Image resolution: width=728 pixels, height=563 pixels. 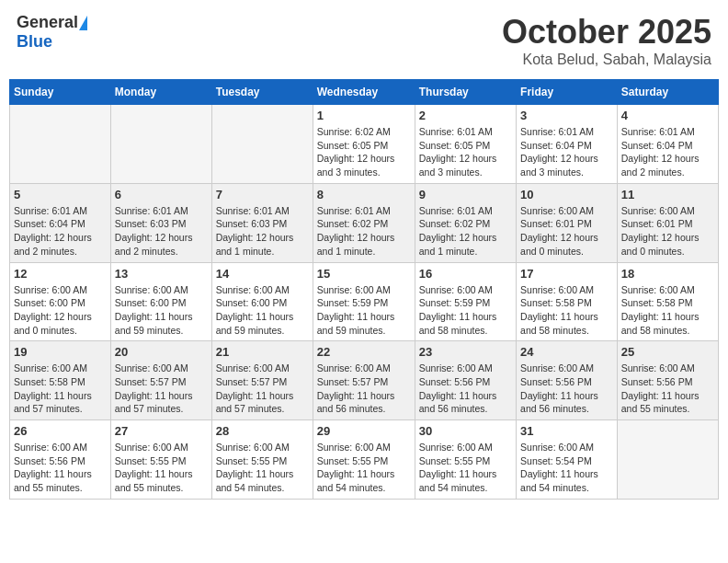 What do you see at coordinates (566, 274) in the screenshot?
I see `day-number: 17` at bounding box center [566, 274].